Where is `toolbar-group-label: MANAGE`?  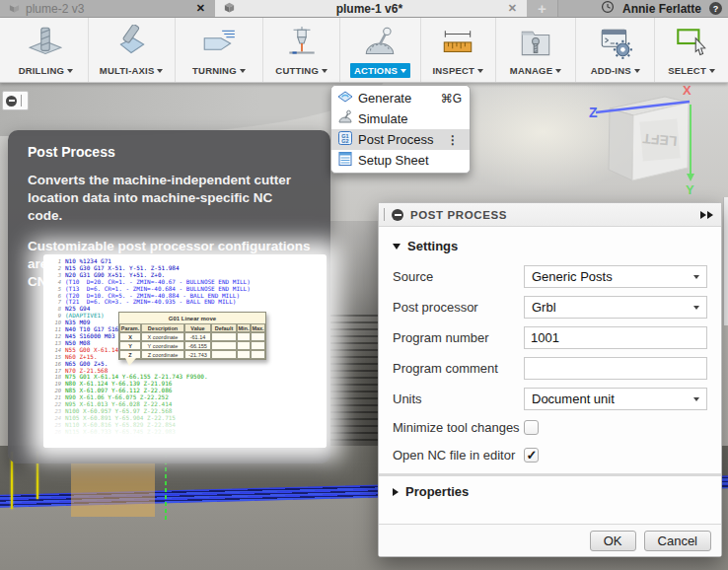 toolbar-group-label: MANAGE is located at coordinates (531, 71).